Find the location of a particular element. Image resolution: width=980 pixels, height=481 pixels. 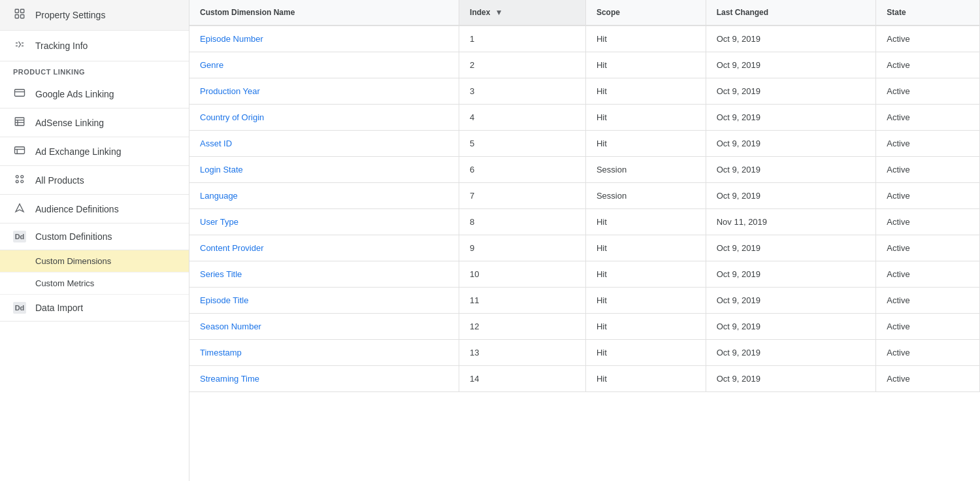

cell-dimension-name: Streaming Time is located at coordinates (324, 379).